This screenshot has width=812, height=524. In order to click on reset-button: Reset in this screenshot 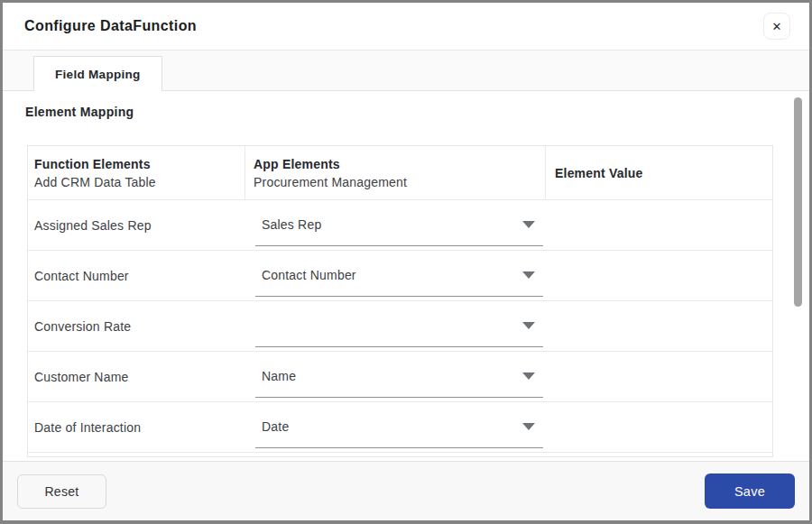, I will do `click(61, 492)`.